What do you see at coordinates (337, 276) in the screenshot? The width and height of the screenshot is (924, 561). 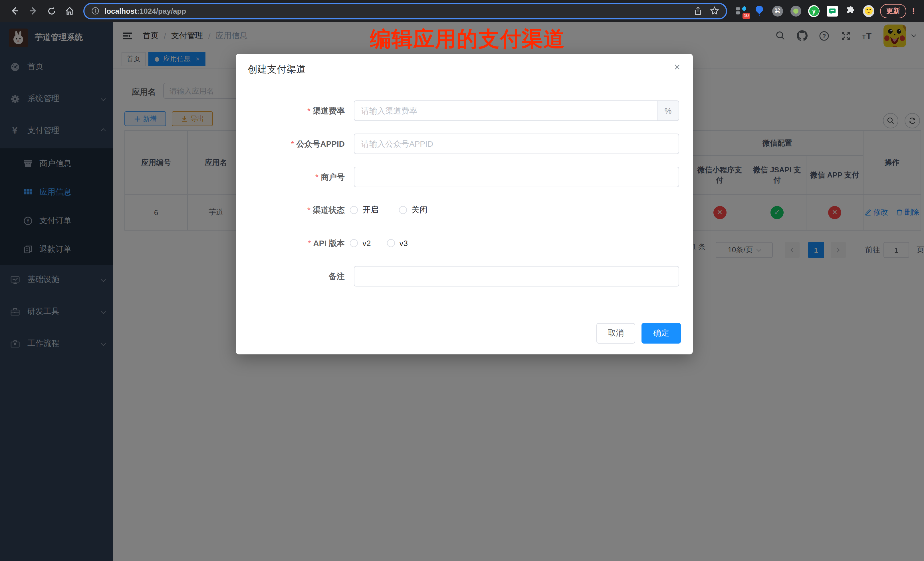 I see `remark-label: 备注` at bounding box center [337, 276].